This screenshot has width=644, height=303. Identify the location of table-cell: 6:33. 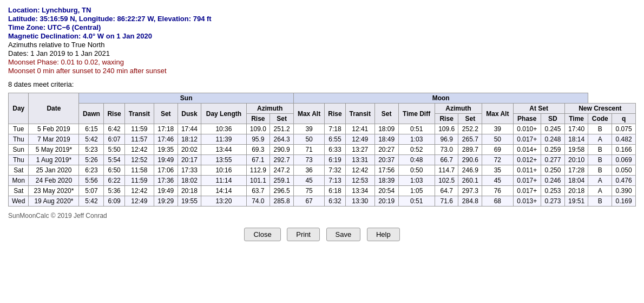
(335, 150).